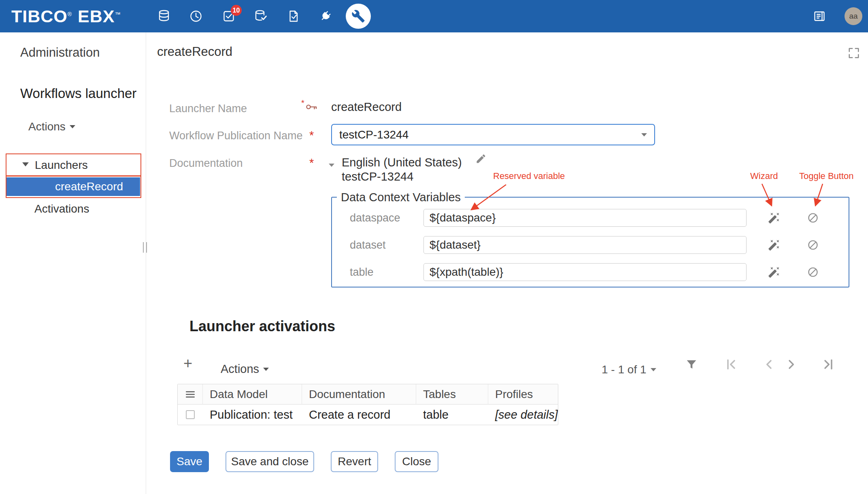 The image size is (868, 494). What do you see at coordinates (245, 369) in the screenshot?
I see `activations-actions-menu: Actions` at bounding box center [245, 369].